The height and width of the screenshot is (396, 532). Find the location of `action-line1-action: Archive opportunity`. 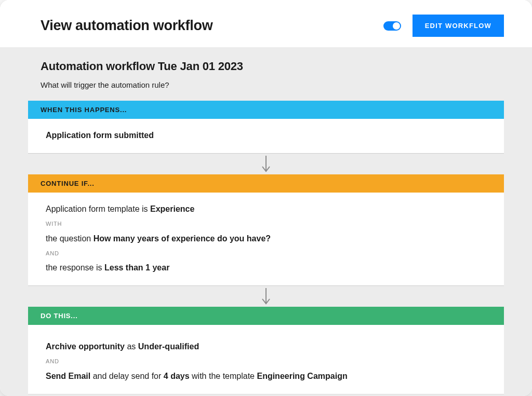

action-line1-action: Archive opportunity is located at coordinates (85, 347).